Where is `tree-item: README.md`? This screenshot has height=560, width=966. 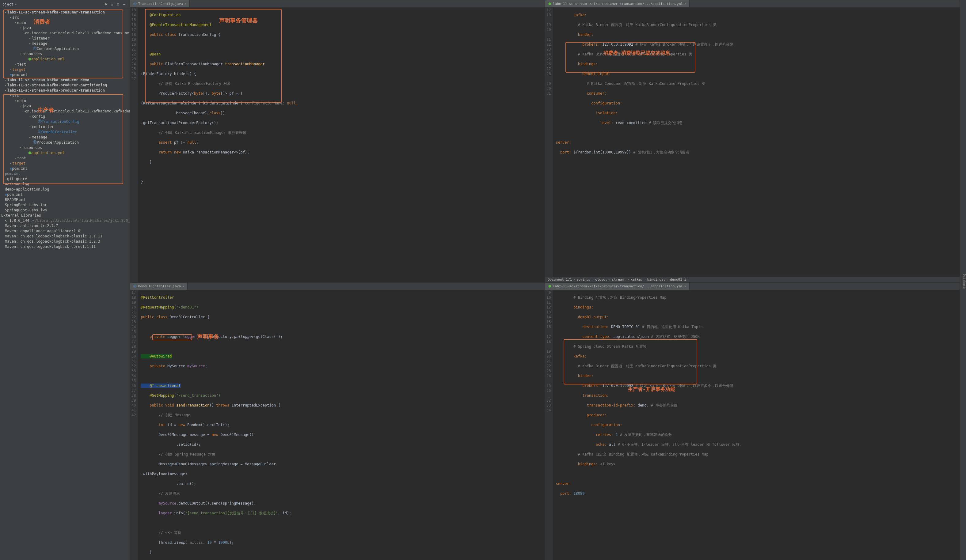
tree-item: README.md is located at coordinates (65, 199).